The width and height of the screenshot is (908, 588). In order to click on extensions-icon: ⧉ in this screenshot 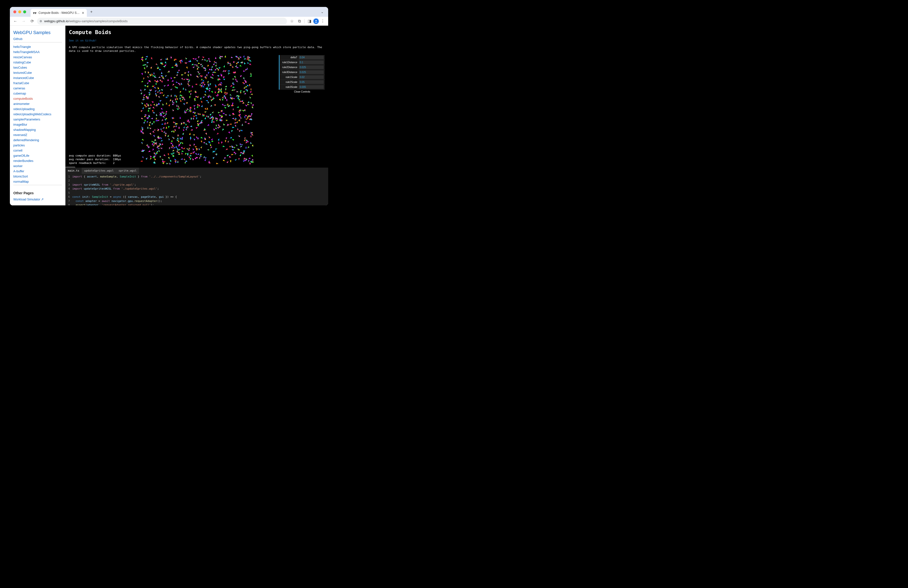, I will do `click(299, 21)`.